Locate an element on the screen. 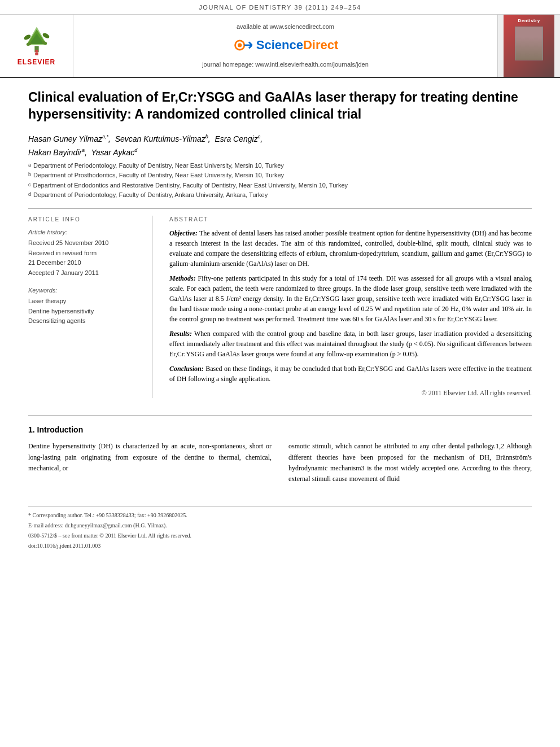 The image size is (560, 747). affiliation-d: d Department of Periodontology, Faculty … is located at coordinates (280, 195).